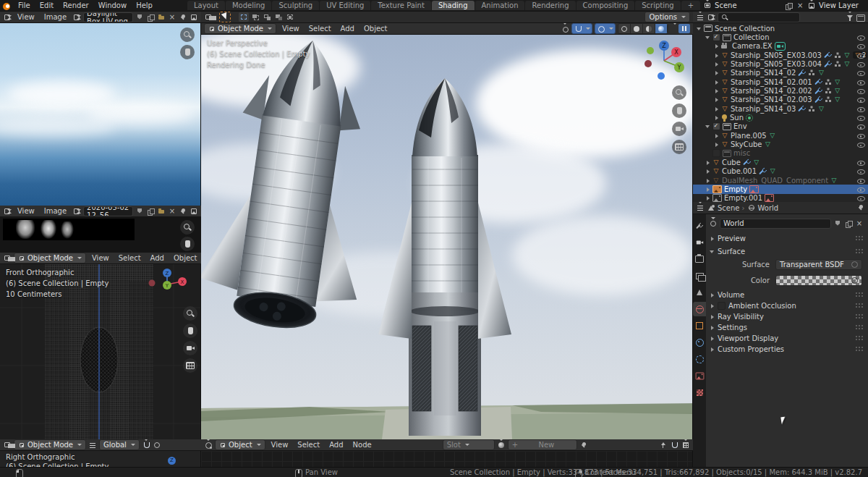 The width and height of the screenshot is (868, 477). What do you see at coordinates (780, 46) in the screenshot?
I see `outliner-row: Camera.EX` at bounding box center [780, 46].